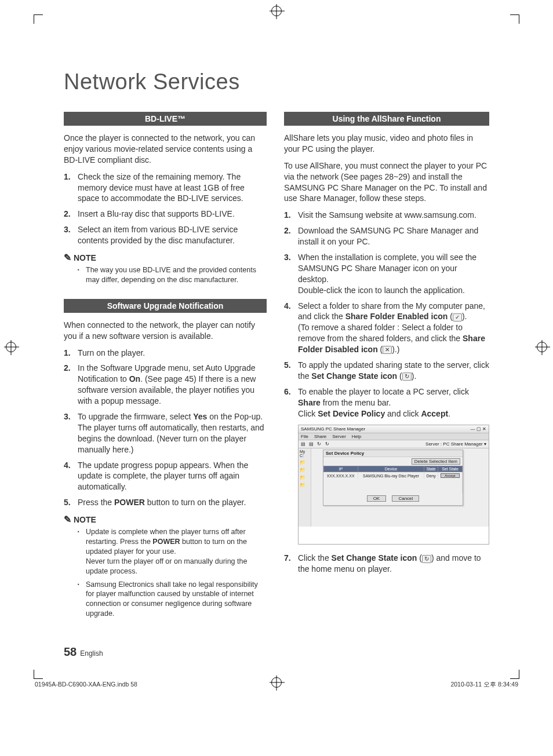 This screenshot has width=553, height=756. What do you see at coordinates (394, 484) in the screenshot?
I see `share-manager-screenshot: SAMSUNG PC Share Manager — ▢ ✕ File Shar…` at bounding box center [394, 484].